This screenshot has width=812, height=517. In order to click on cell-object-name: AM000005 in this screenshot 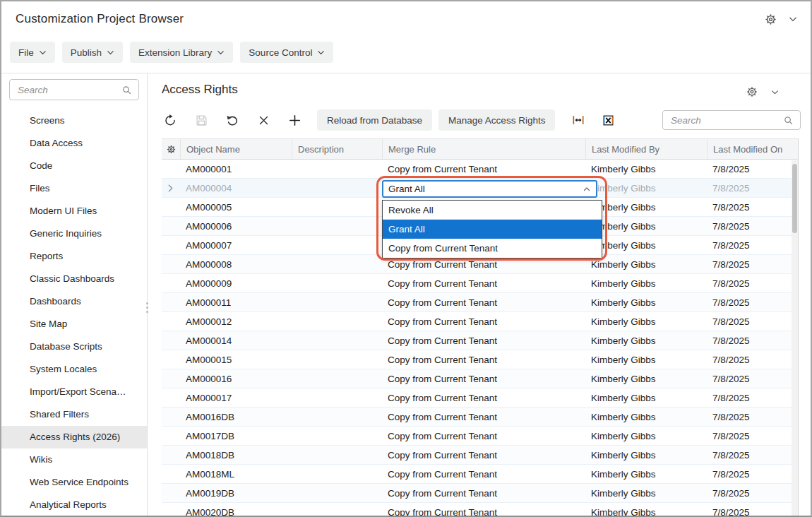, I will do `click(236, 208)`.